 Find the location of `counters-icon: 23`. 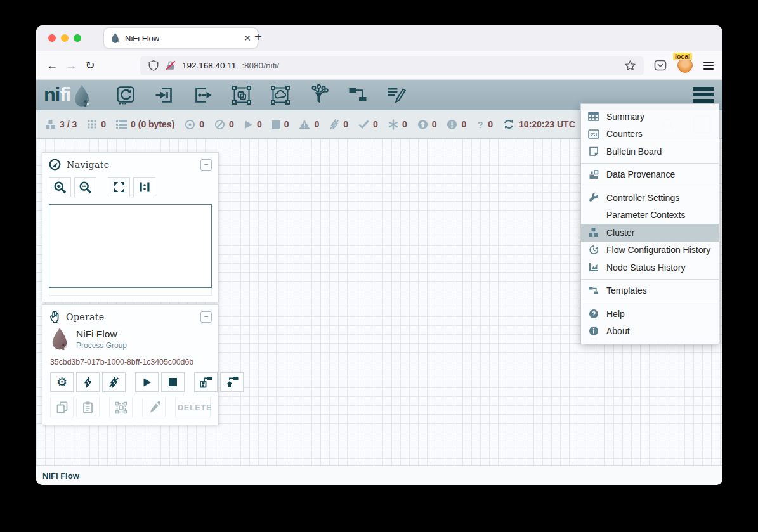

counters-icon: 23 is located at coordinates (594, 134).